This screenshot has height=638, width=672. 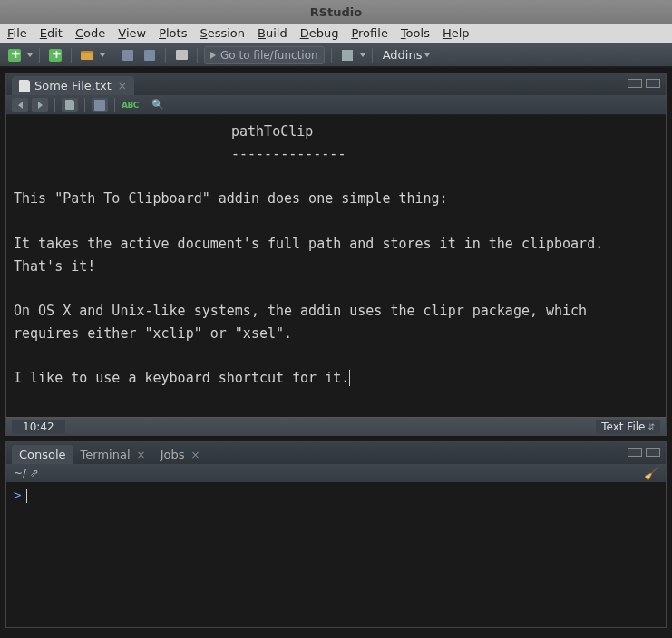 I want to click on show-in-new-window-button, so click(x=70, y=105).